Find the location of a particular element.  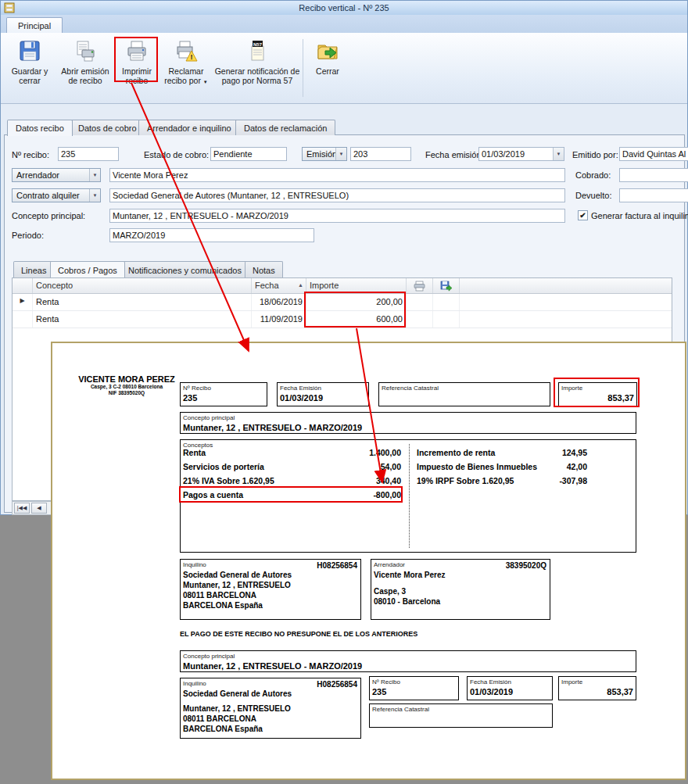

contrato-alquiler-combo: Contrato alquiler▼ is located at coordinates (56, 195).